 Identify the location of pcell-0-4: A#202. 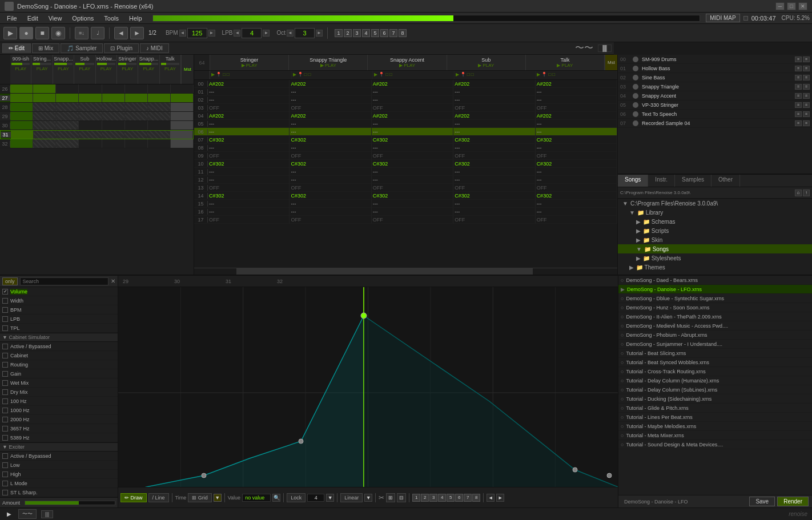
(577, 83).